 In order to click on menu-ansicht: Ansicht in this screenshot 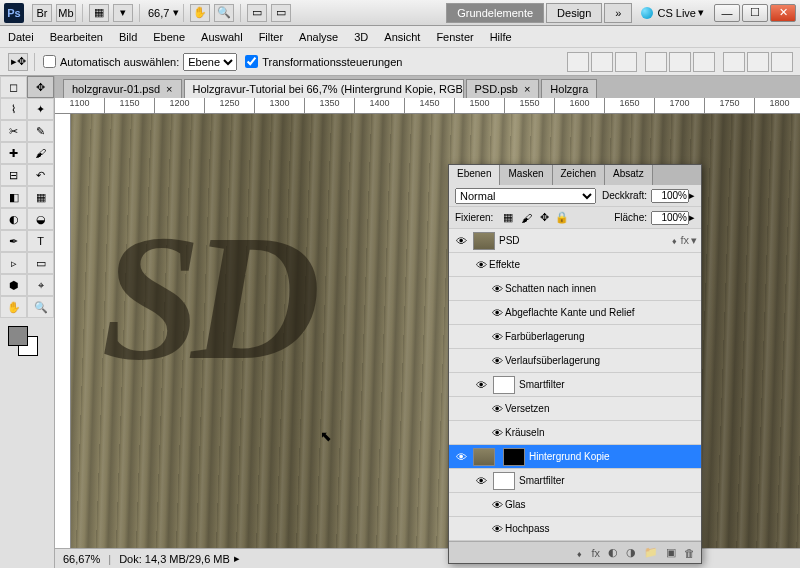, I will do `click(402, 37)`.